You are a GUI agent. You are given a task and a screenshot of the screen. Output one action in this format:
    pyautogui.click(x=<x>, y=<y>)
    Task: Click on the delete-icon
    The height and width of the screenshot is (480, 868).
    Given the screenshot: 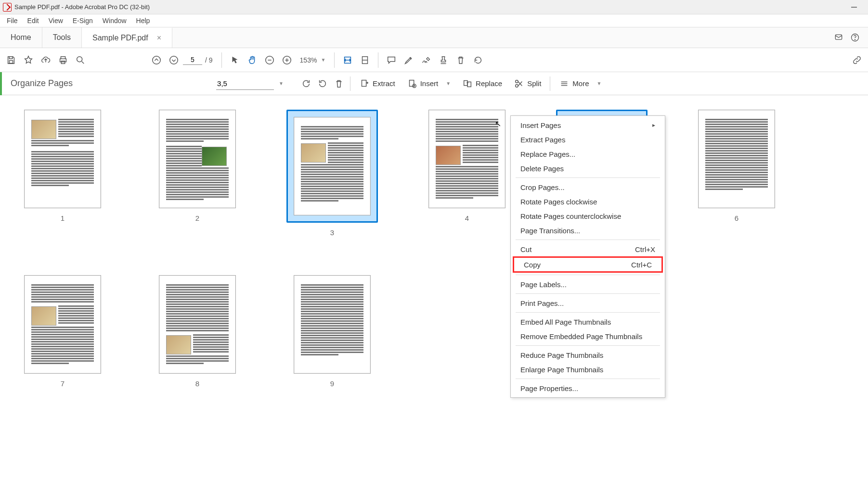 What is the action you would take?
    pyautogui.click(x=461, y=60)
    